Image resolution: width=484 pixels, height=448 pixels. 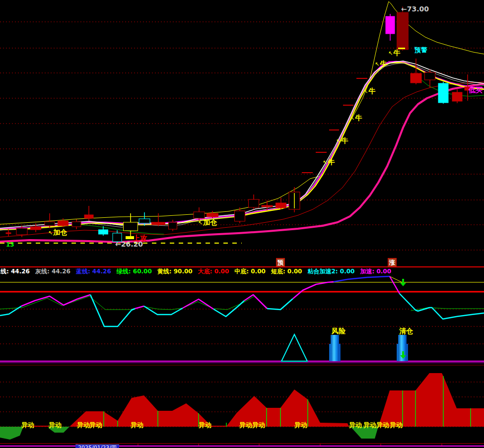 I want to click on pre-alert-badge: 预, so click(x=280, y=262).